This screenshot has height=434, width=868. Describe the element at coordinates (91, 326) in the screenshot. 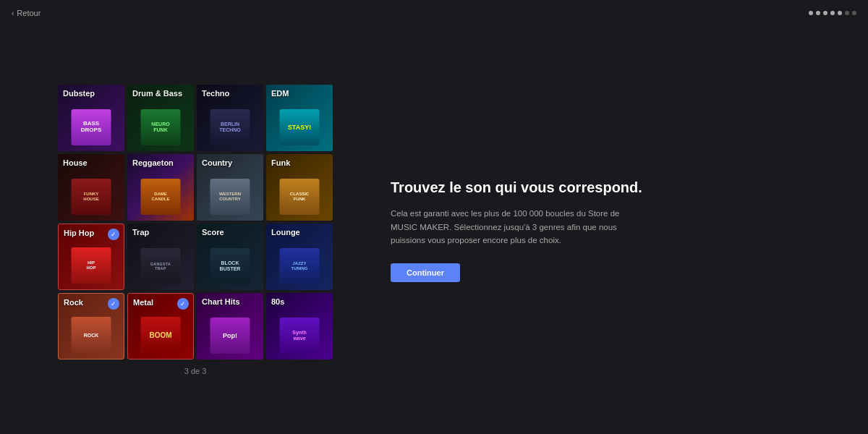

I see `genre-card-rock: Rock ✓ ROCK` at that location.